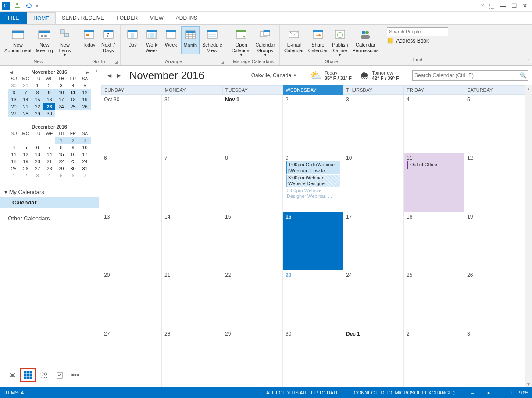  What do you see at coordinates (525, 6) in the screenshot?
I see `close-icon: ✕` at bounding box center [525, 6].